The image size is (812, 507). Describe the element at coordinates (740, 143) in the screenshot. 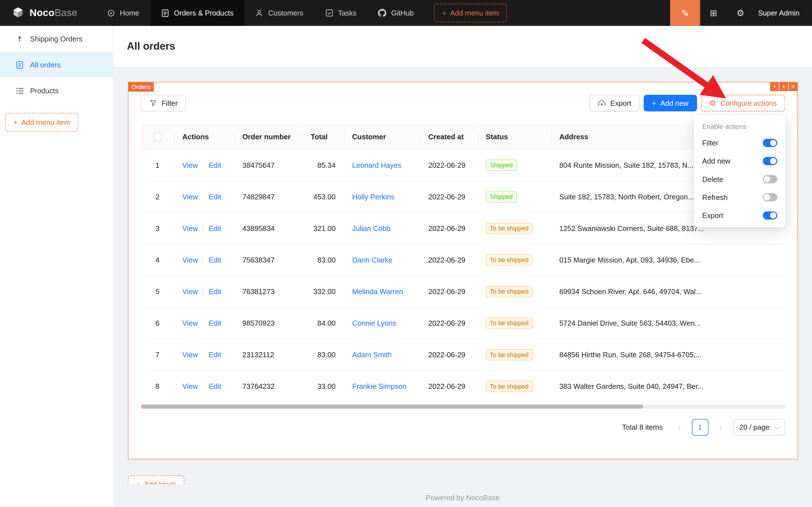

I see `enable-action-item: Filter` at that location.